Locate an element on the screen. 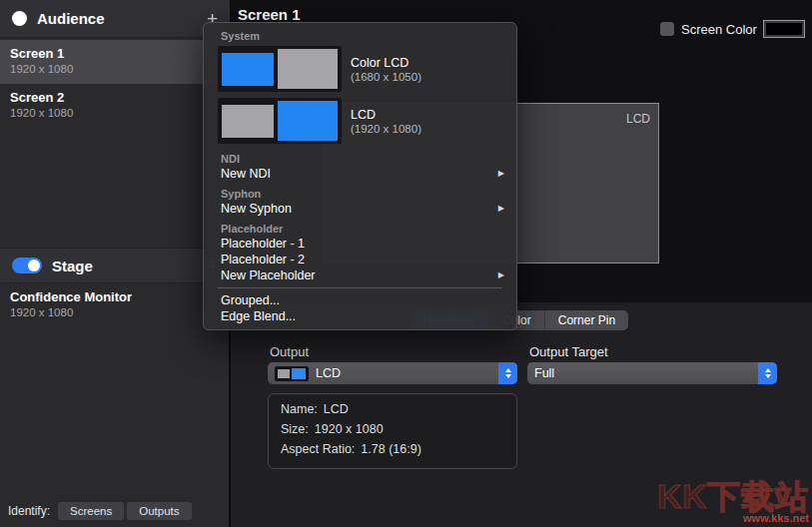  screen-color-well is located at coordinates (784, 29).